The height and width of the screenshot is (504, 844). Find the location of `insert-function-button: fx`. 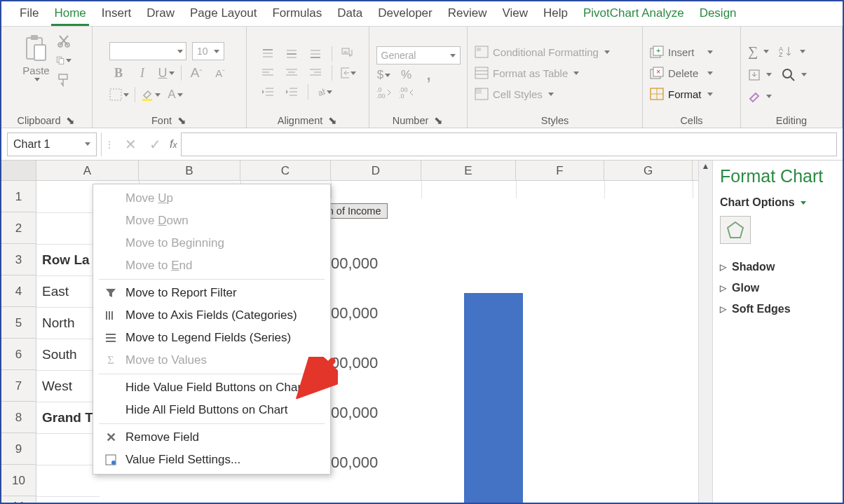

insert-function-button: fx is located at coordinates (173, 144).